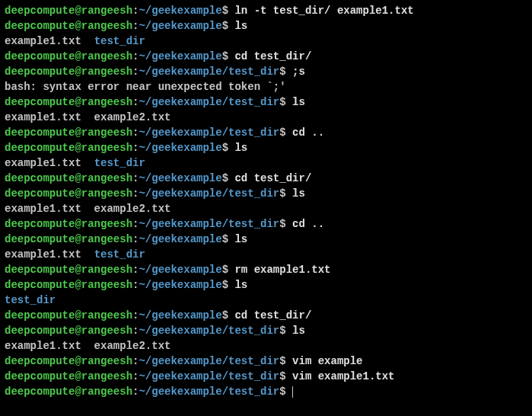 The image size is (532, 416). Describe the element at coordinates (266, 270) in the screenshot. I see `terminal-line: deepcompute@rangeesh:~/geekexample$ rm e…` at that location.